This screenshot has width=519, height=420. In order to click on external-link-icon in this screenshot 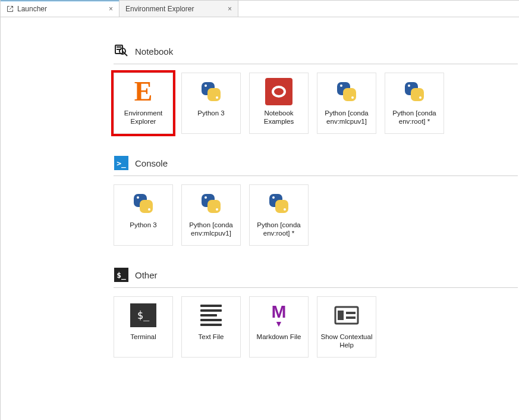, I will do `click(10, 9)`.